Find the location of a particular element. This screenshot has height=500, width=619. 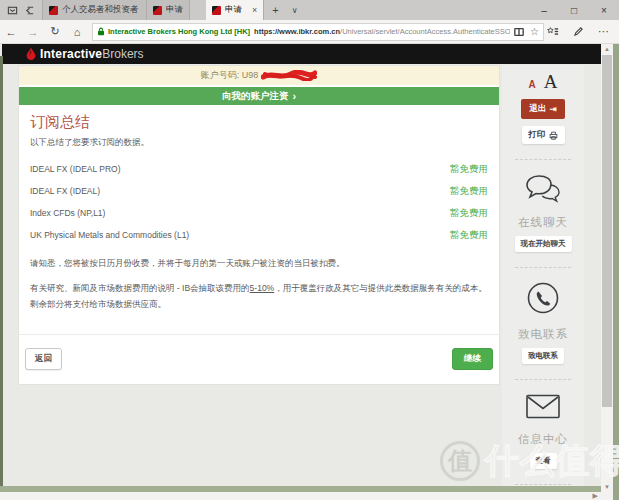

back-button: ← is located at coordinates (11, 32).